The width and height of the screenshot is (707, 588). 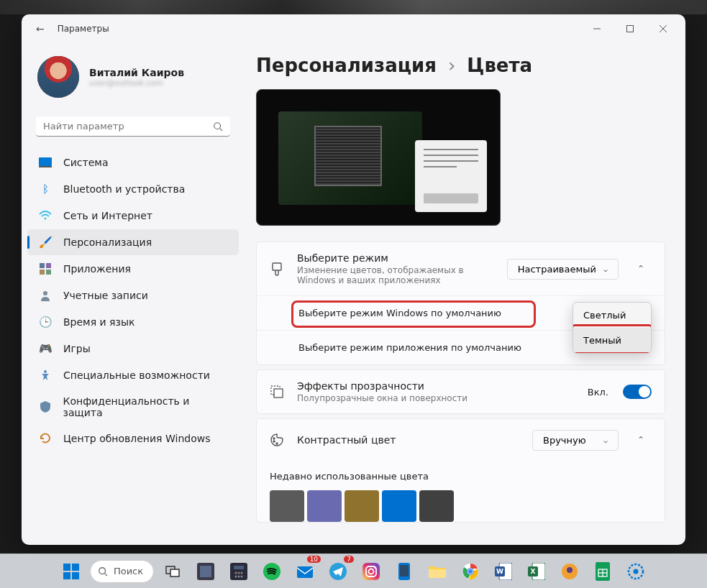 What do you see at coordinates (173, 571) in the screenshot?
I see `task-view-button` at bounding box center [173, 571].